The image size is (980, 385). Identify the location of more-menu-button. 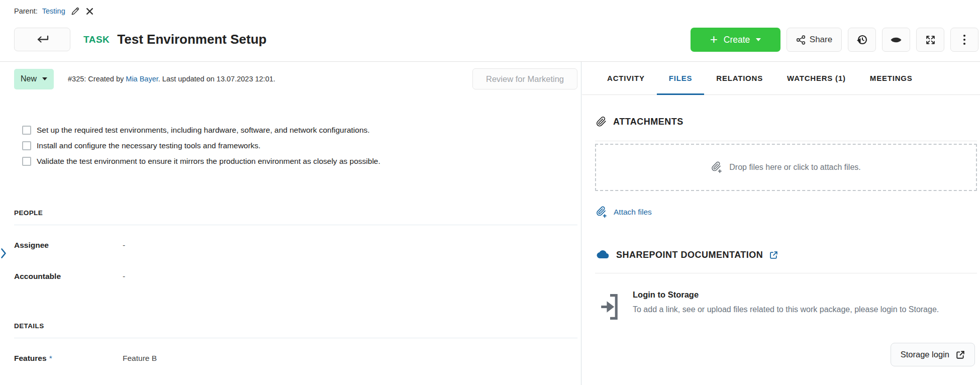
(964, 40).